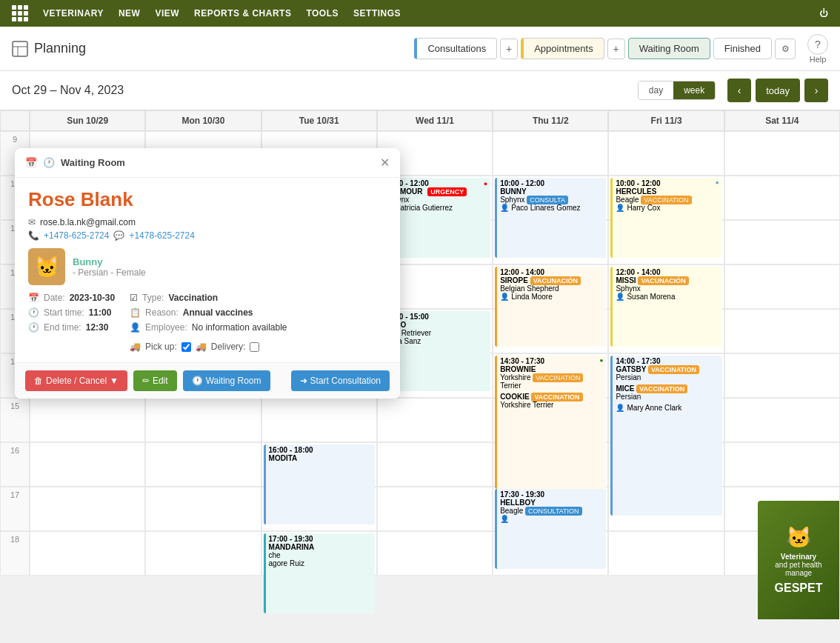 The image size is (840, 643). What do you see at coordinates (71, 298) in the screenshot?
I see `date-row: 📅 Date: 2023-10-30` at bounding box center [71, 298].